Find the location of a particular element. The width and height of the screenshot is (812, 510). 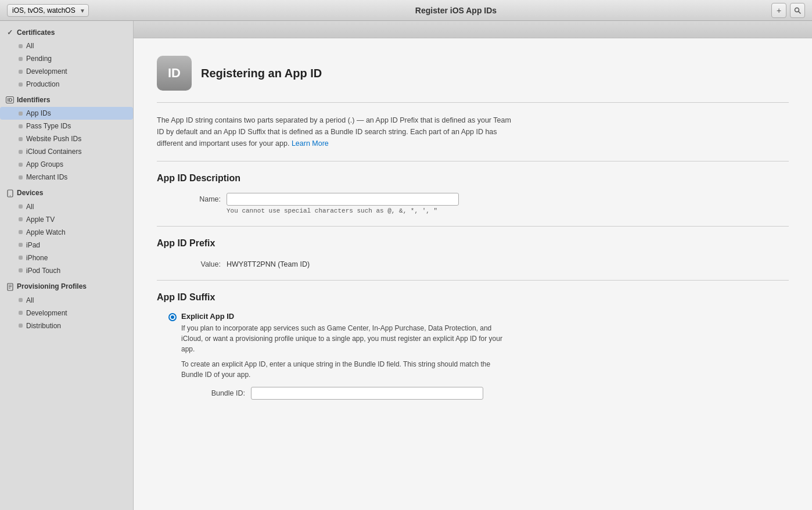

name-input is located at coordinates (343, 199).